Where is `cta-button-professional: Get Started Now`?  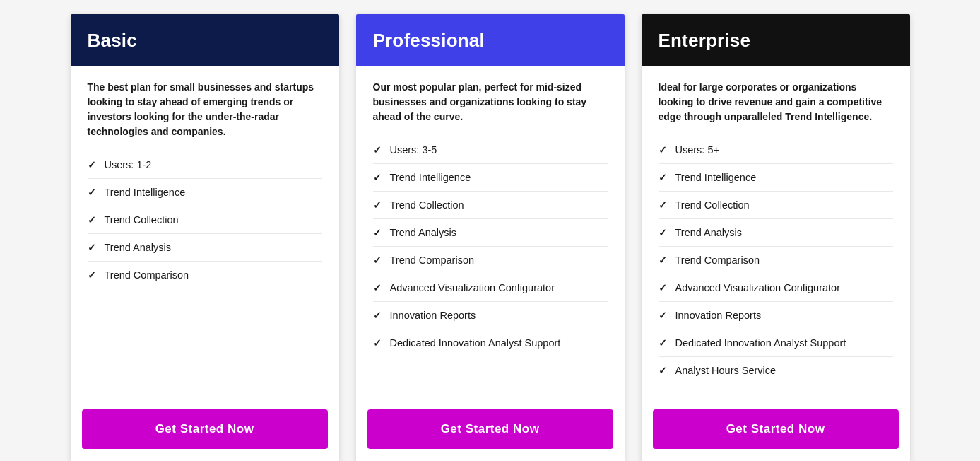
cta-button-professional: Get Started Now is located at coordinates (490, 429).